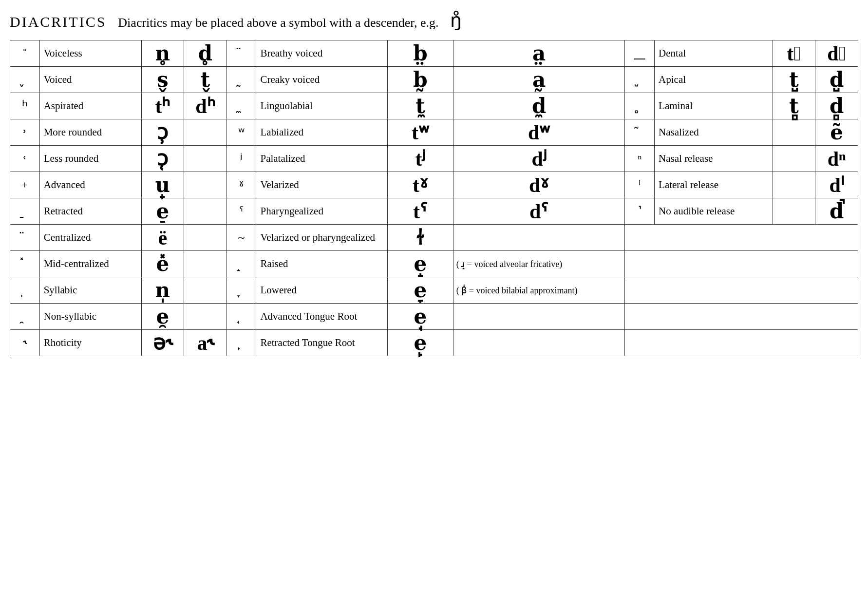 This screenshot has width=868, height=614. I want to click on table-row: ˚ Voiceless n̥ d̥ ̈ Breathy voiced b̤ a̤…, so click(434, 54).